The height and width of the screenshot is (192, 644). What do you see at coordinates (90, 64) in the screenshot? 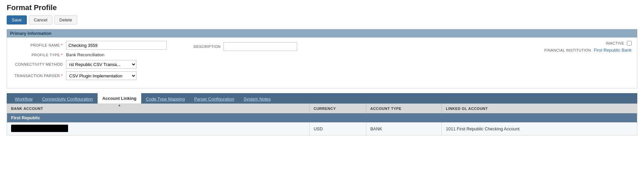
I see `connectivity-method-row: CONNECTIVITY METHOD rst Republic CSV Tra…` at bounding box center [90, 64].